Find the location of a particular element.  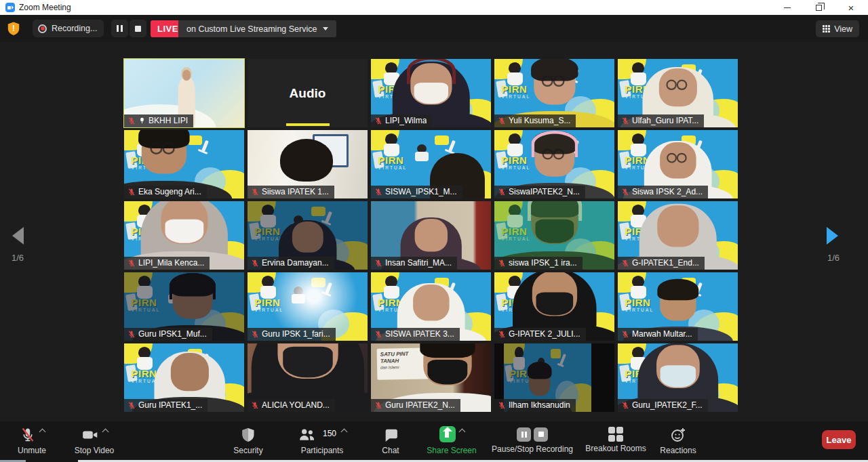

participant-label: Guru_IPATEK2_F... is located at coordinates (663, 405).